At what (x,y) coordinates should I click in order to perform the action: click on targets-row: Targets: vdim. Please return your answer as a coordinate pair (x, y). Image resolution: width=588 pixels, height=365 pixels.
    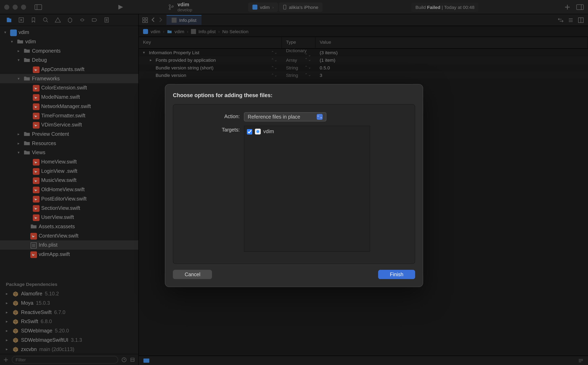
    Looking at the image, I should click on (294, 189).